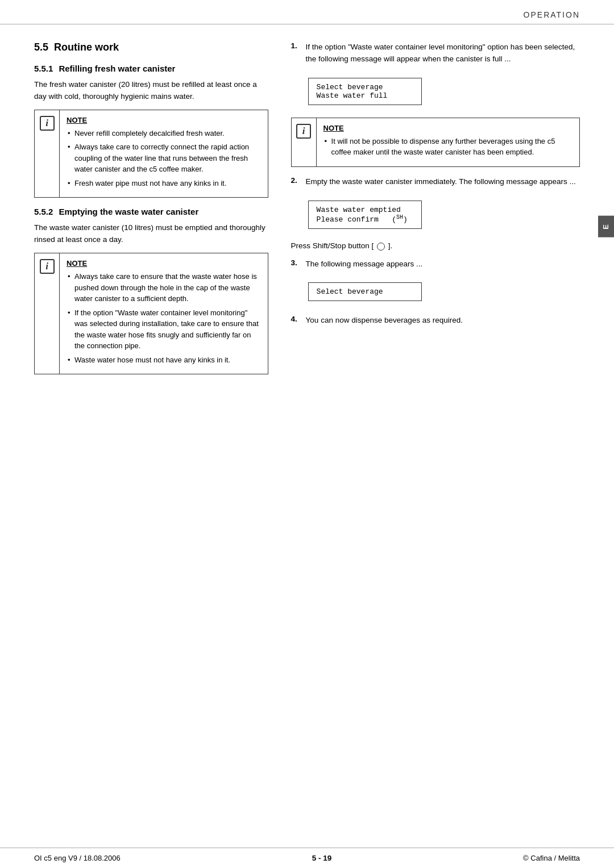 The width and height of the screenshot is (614, 868). I want to click on step-3: 3. The following message appears ..., so click(435, 265).